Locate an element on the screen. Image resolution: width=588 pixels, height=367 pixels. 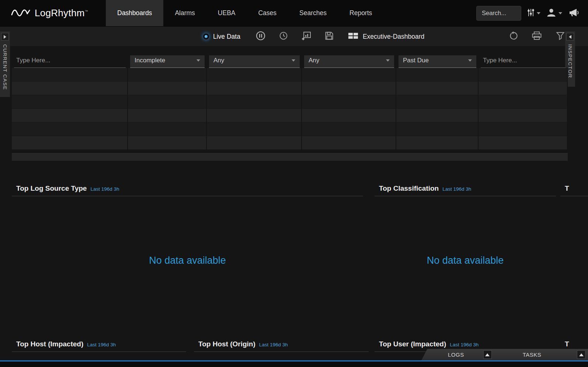
expand-logs-button is located at coordinates (487, 355).